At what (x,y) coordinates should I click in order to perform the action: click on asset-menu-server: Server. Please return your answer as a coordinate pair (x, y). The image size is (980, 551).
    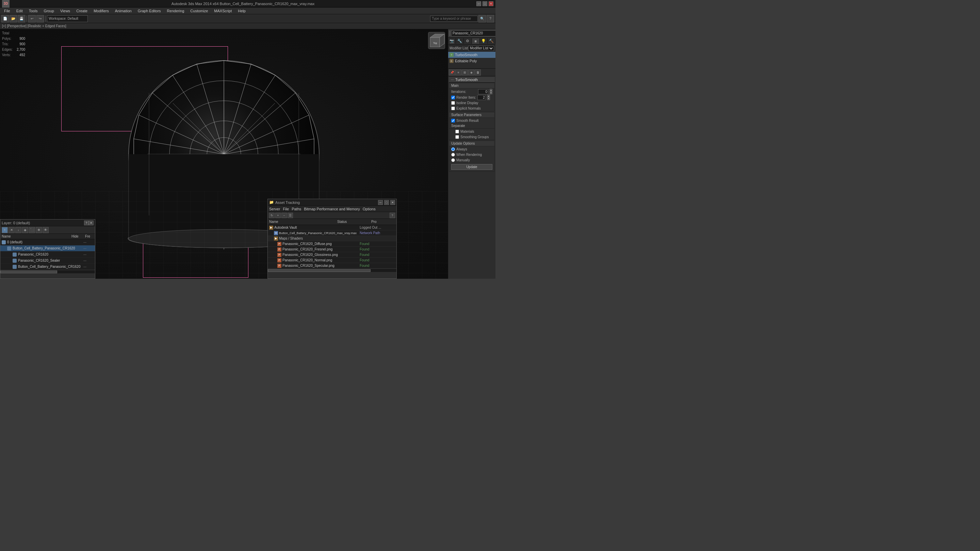
    Looking at the image, I should click on (275, 209).